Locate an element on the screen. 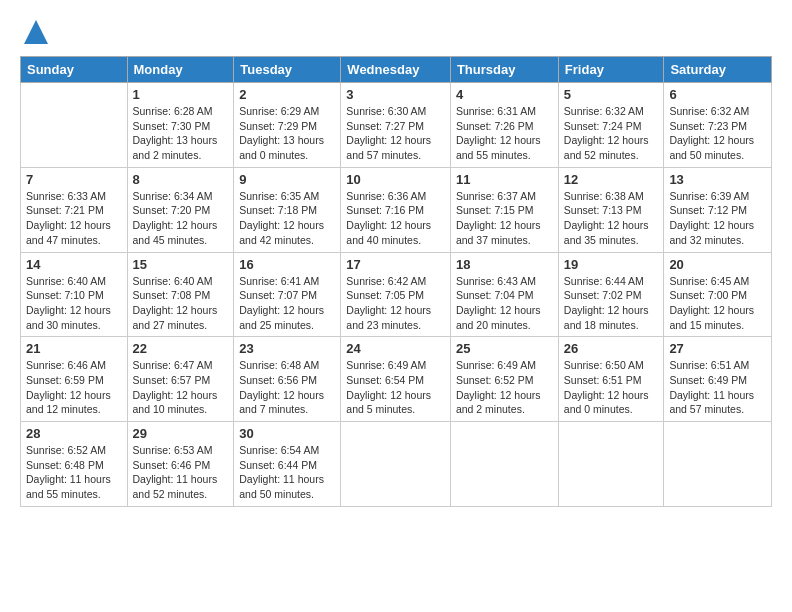 This screenshot has height=612, width=792. day-info: Sunrise: 6:40 AMSunset: 7:08 PMDaylight:… is located at coordinates (181, 304).